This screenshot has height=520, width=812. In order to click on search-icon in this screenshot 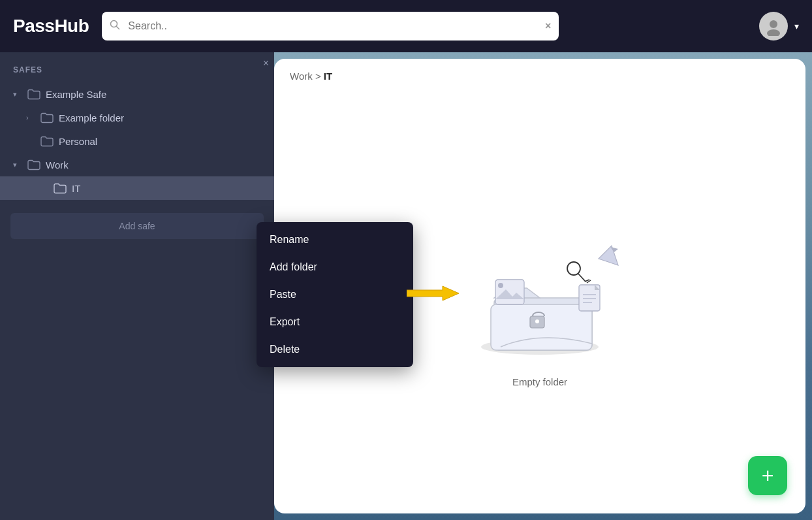, I will do `click(115, 26)`.